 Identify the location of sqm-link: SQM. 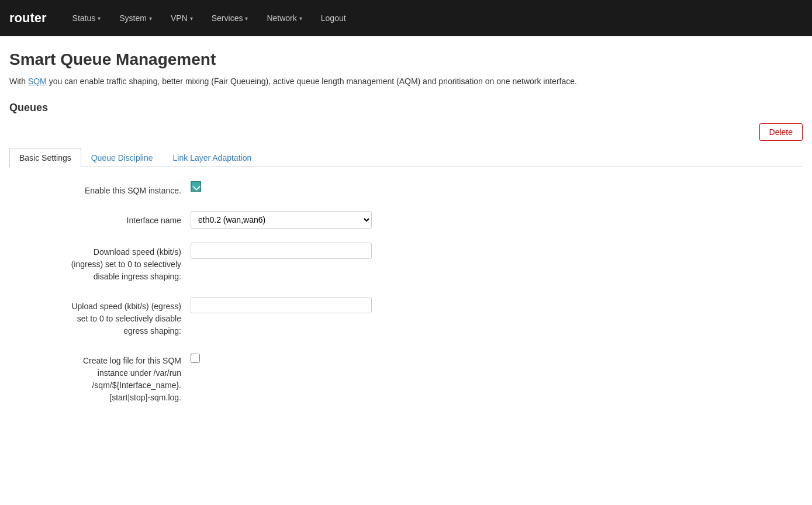
(37, 81).